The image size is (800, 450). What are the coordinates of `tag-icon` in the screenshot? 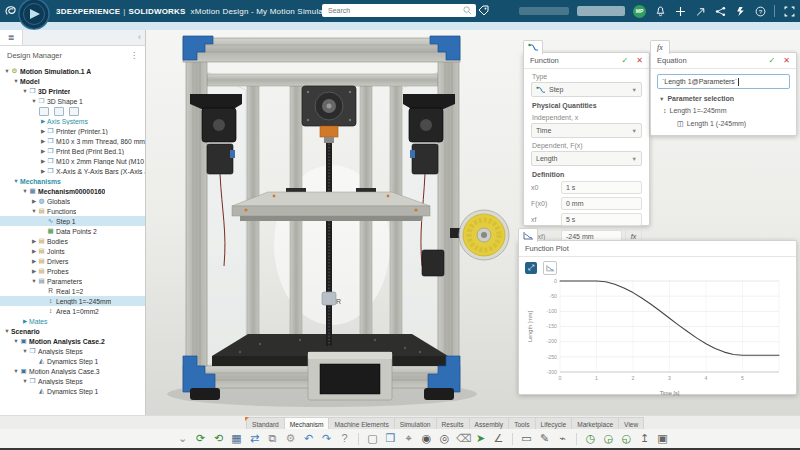 It's located at (483, 10).